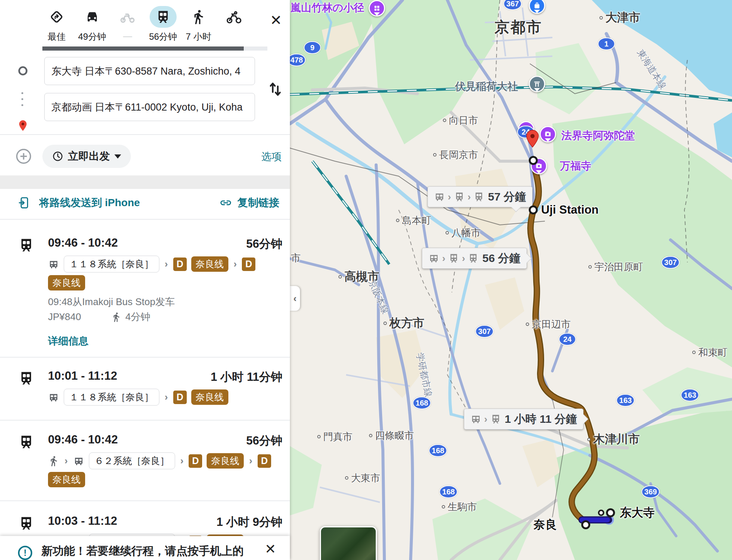  Describe the element at coordinates (606, 44) in the screenshot. I see `road-shield-1: 1` at that location.